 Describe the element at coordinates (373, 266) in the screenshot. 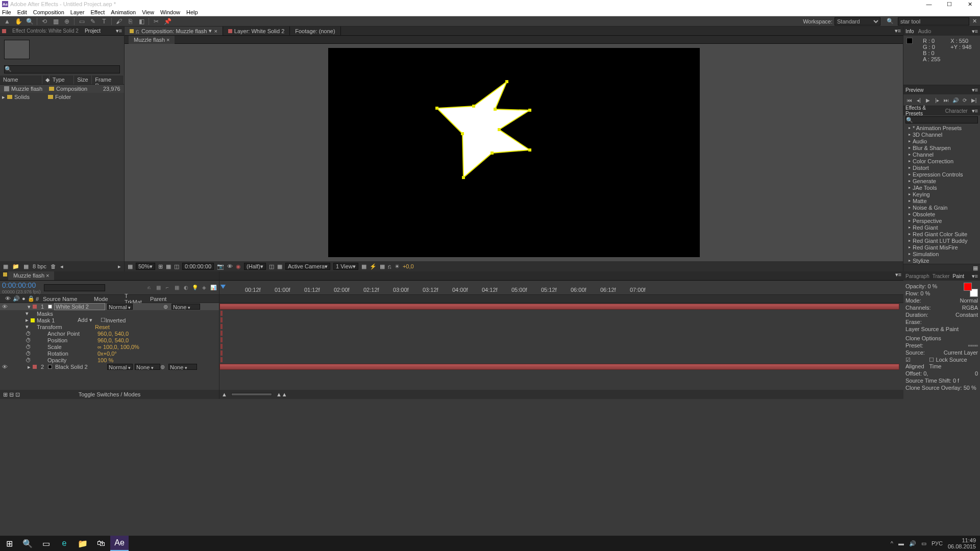

I see `fast-preview-icon: ⚡` at that location.